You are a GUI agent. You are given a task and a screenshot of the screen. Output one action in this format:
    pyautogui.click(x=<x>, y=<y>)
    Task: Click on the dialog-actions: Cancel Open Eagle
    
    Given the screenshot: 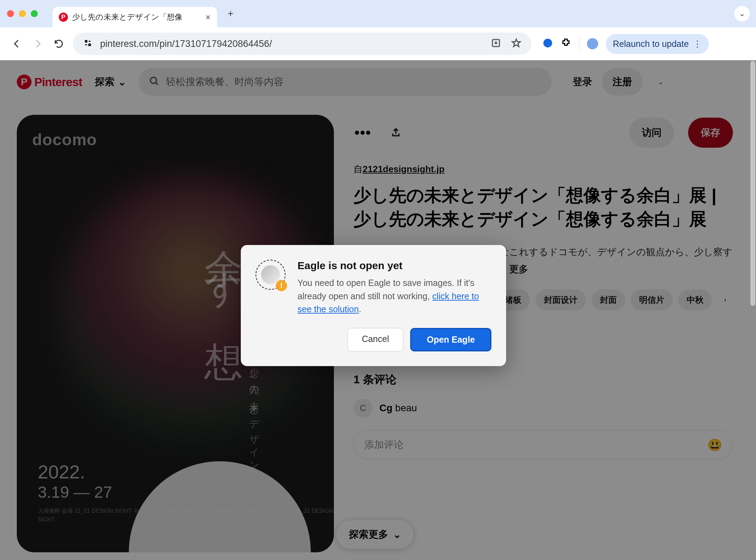 What is the action you would take?
    pyautogui.click(x=394, y=340)
    